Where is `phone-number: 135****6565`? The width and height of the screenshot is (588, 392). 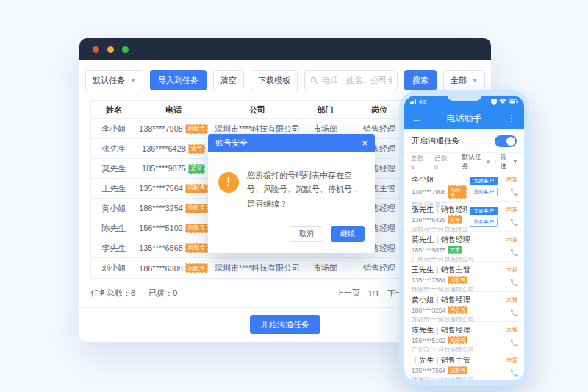
phone-number: 135****6565 is located at coordinates (161, 248).